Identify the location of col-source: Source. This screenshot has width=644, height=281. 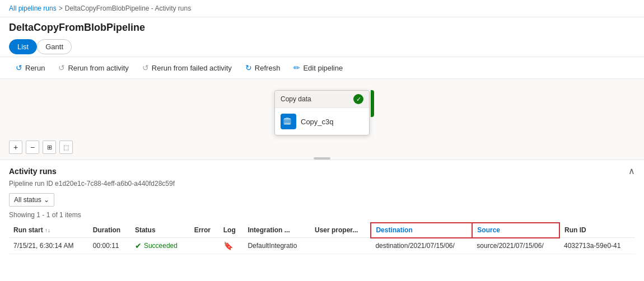
(516, 231).